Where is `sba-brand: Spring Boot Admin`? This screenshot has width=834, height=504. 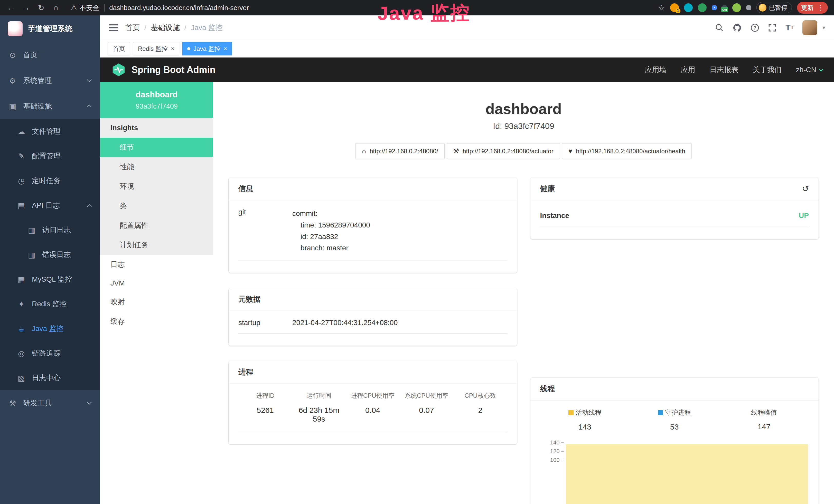 sba-brand: Spring Boot Admin is located at coordinates (163, 70).